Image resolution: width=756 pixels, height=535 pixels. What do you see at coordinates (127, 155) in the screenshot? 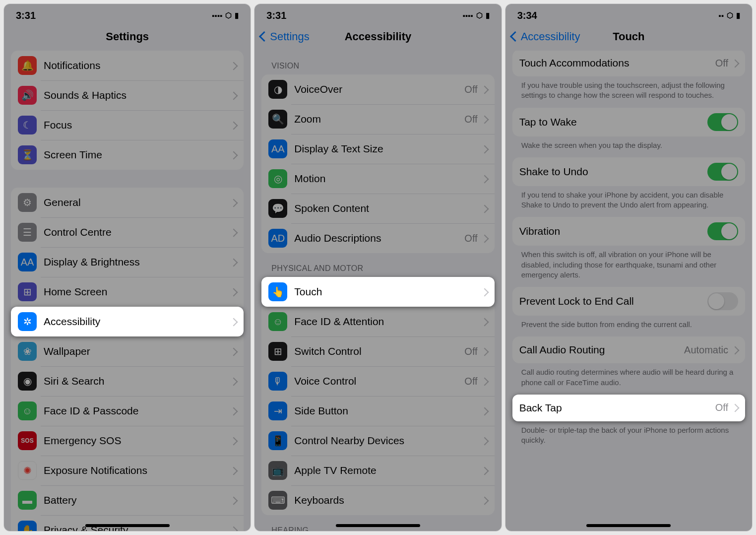
I see `row-screen-time: ⏳Screen Time` at bounding box center [127, 155].